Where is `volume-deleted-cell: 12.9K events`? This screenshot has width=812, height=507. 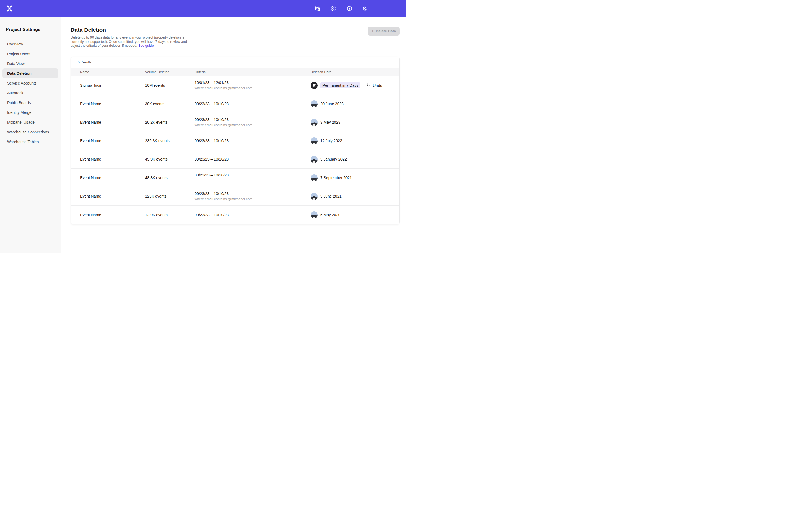
volume-deleted-cell: 12.9K events is located at coordinates (170, 215).